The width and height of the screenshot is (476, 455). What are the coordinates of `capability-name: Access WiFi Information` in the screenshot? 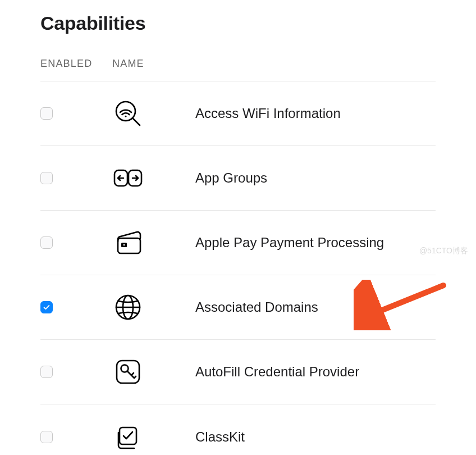 It's located at (315, 113).